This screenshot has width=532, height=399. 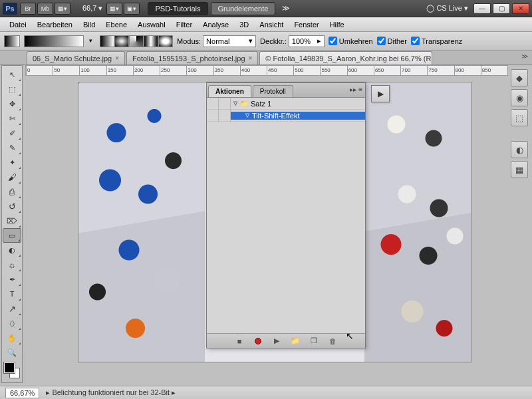 I want to click on delete-button: 🗑, so click(x=332, y=341).